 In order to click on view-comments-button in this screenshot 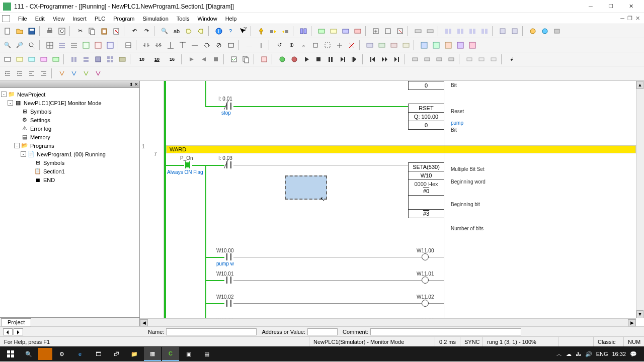, I will do `click(98, 45)`.